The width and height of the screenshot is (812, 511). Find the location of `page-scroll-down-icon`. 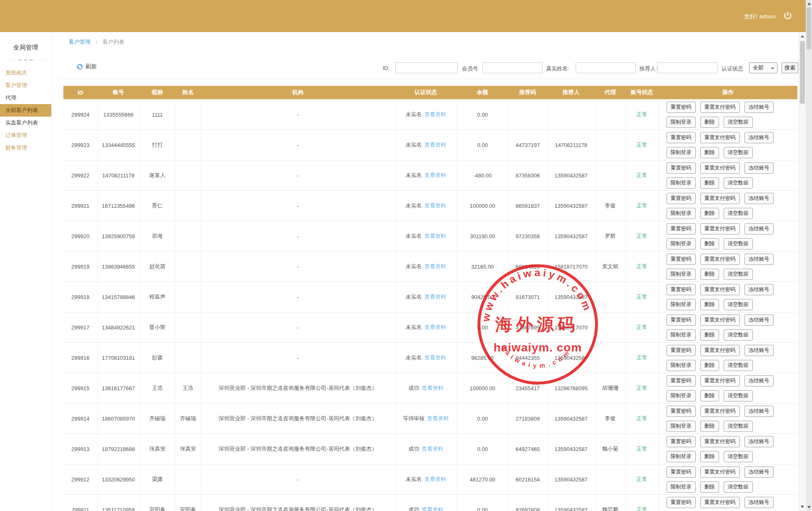

page-scroll-down-icon is located at coordinates (809, 507).